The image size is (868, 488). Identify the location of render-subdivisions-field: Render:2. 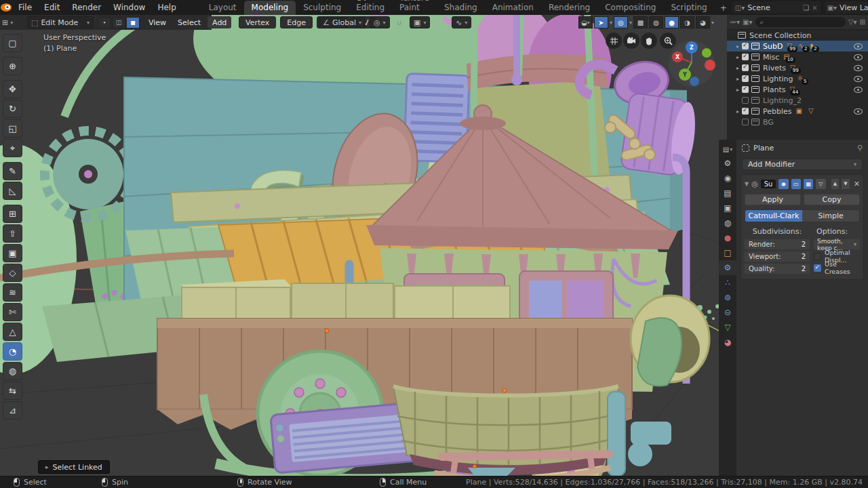
(777, 244).